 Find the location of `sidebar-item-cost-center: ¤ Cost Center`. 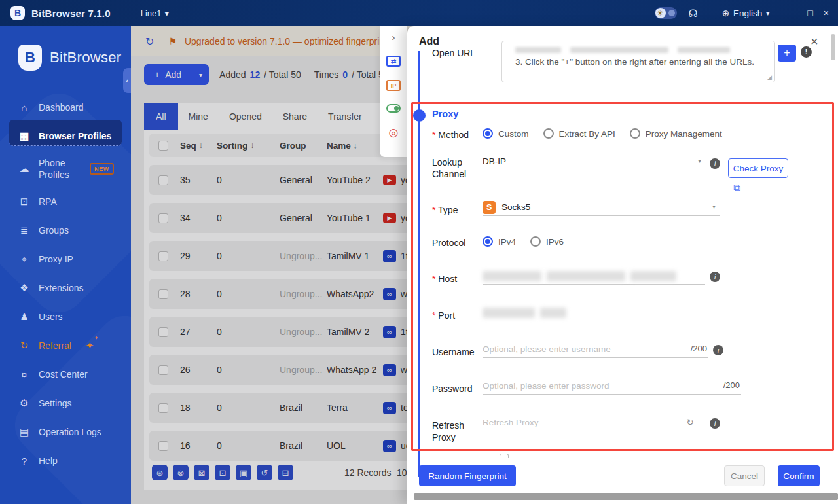

sidebar-item-cost-center: ¤ Cost Center is located at coordinates (65, 374).